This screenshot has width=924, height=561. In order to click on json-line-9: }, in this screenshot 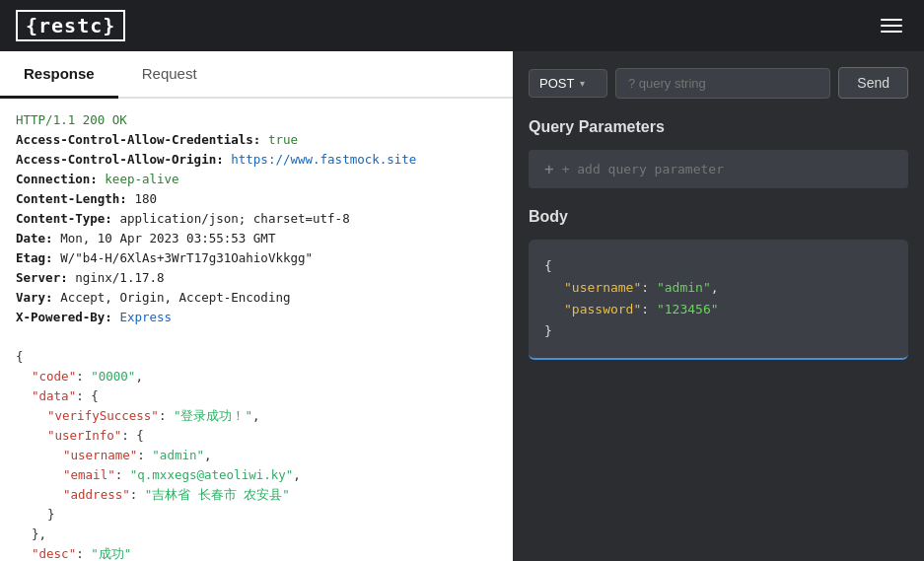, I will do `click(256, 534)`.